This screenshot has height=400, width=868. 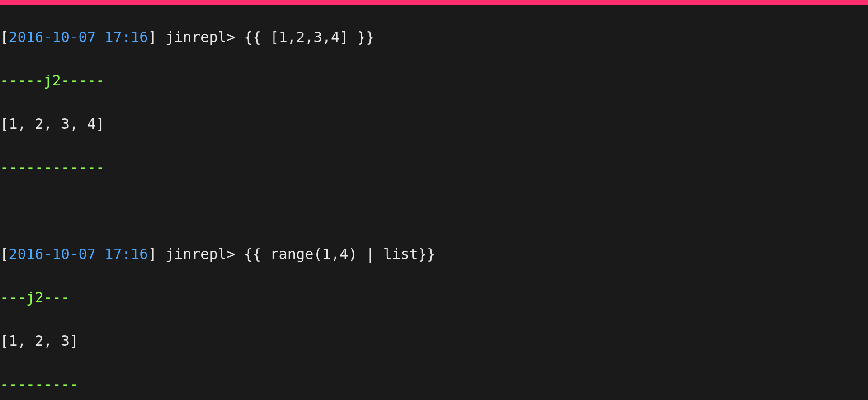 I want to click on output-value: [1, 2, 3], so click(x=434, y=341).